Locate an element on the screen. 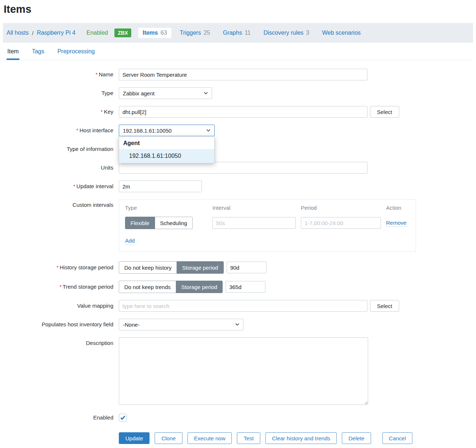 The width and height of the screenshot is (476, 448). nav-item-discovery-rules: Discovery rules 3 is located at coordinates (287, 33).